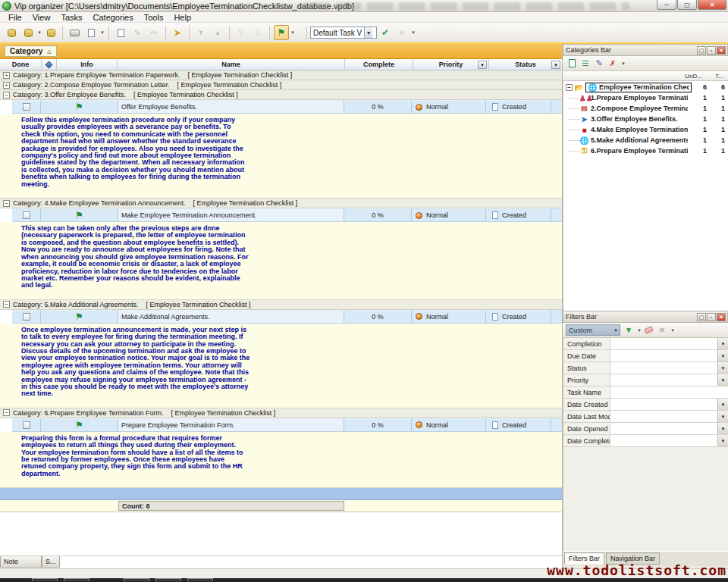 Image resolution: width=728 pixels, height=582 pixels. What do you see at coordinates (646, 98) in the screenshot?
I see `tree-item: ♟♟ 1.Prepare Employee Terminatio 1 1` at bounding box center [646, 98].